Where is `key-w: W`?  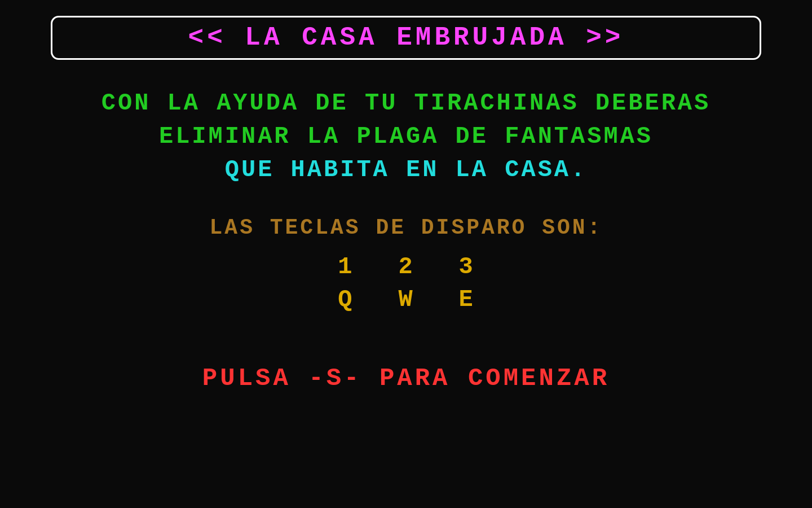
key-w: W is located at coordinates (406, 300).